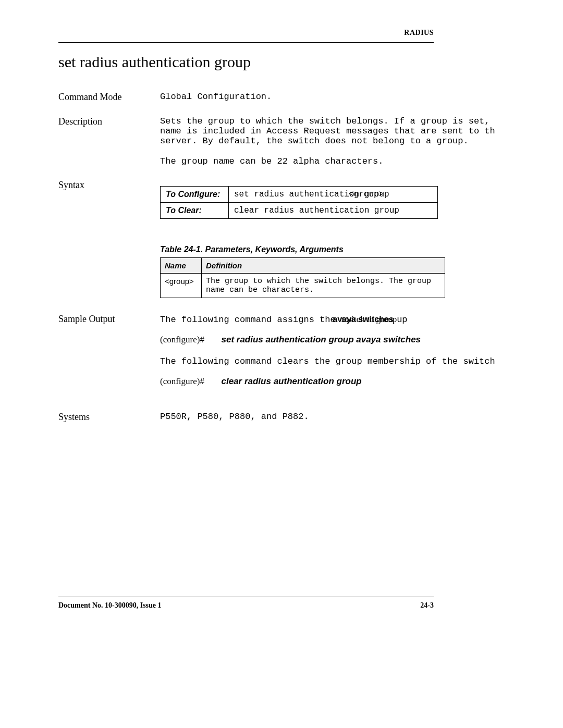 The width and height of the screenshot is (563, 728). Describe the element at coordinates (283, 417) in the screenshot. I see `row-systems: Systems P550R, P580, P880, and P882.` at that location.